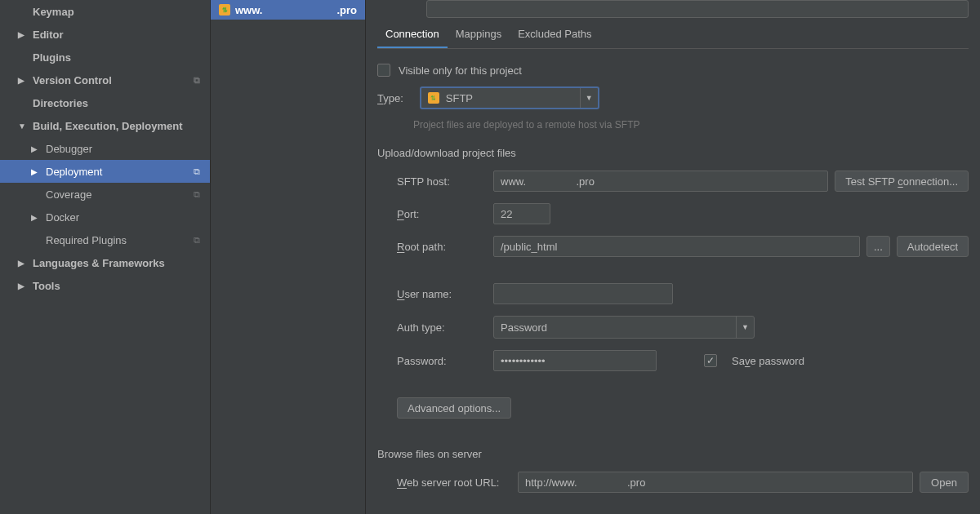 Image resolution: width=980 pixels, height=514 pixels. What do you see at coordinates (248, 10) in the screenshot?
I see `server-name-prefix: www.` at bounding box center [248, 10].